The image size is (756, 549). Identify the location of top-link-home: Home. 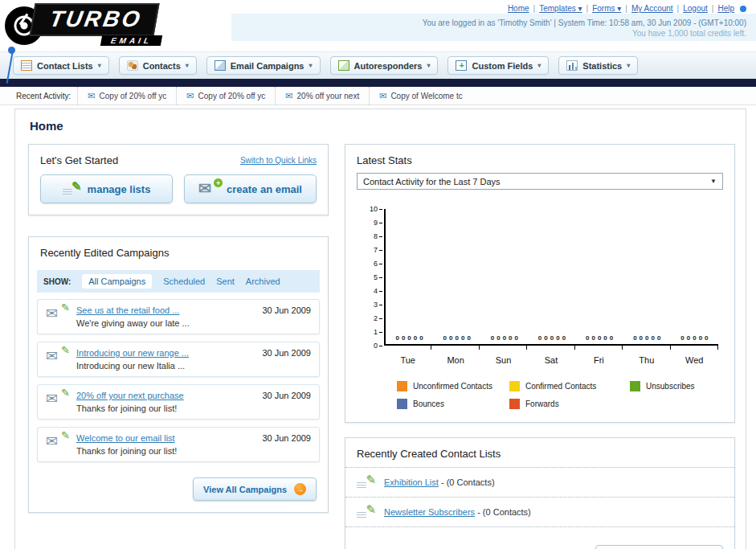
(519, 8).